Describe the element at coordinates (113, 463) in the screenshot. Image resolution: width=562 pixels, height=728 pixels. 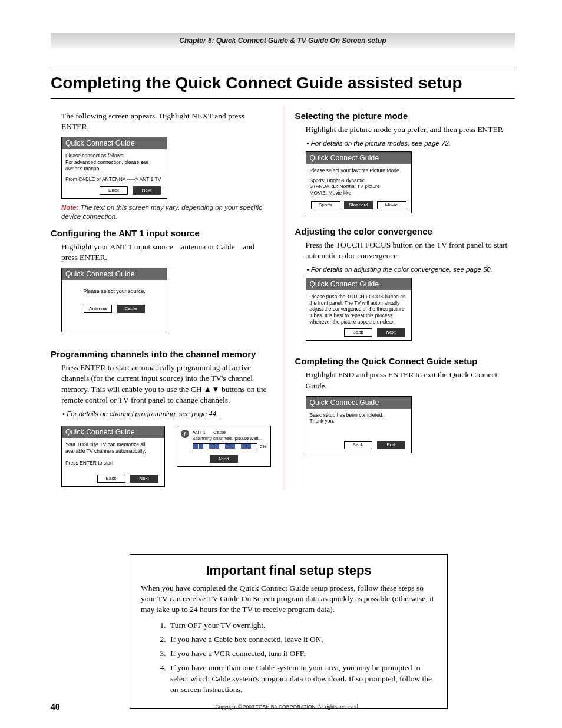
I see `osd-memorize-line2: Press ENTER to start` at that location.